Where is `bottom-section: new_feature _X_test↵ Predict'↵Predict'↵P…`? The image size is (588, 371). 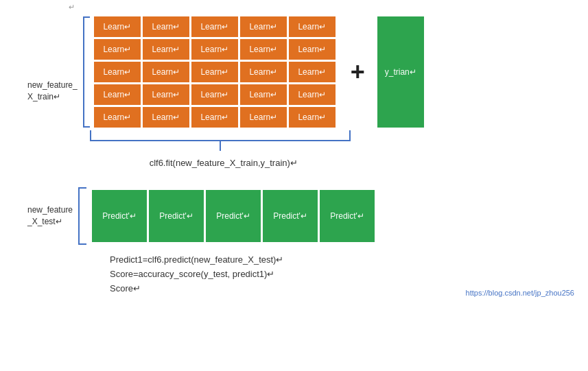
bottom-section: new_feature _X_test↵ Predict'↵Predict'↵P… is located at coordinates (301, 216).